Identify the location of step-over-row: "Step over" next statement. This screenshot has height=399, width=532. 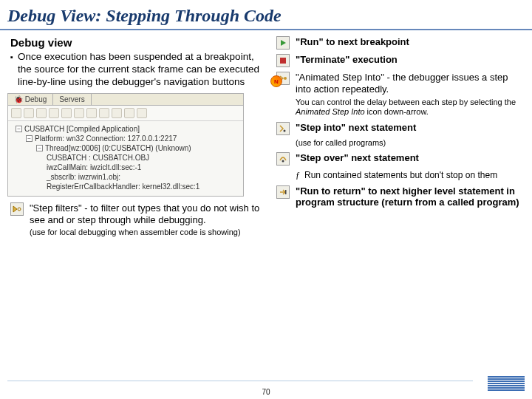
(400, 159).